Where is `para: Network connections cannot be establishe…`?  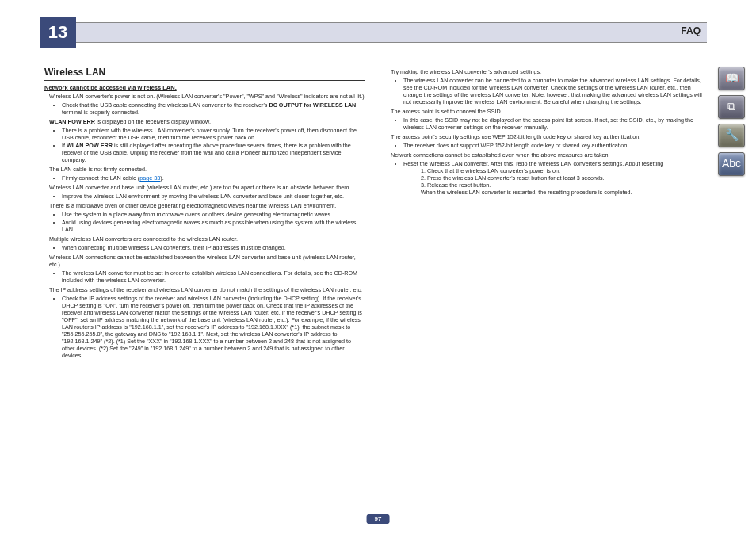
para: Network connections cannot be establishe… is located at coordinates (548, 155).